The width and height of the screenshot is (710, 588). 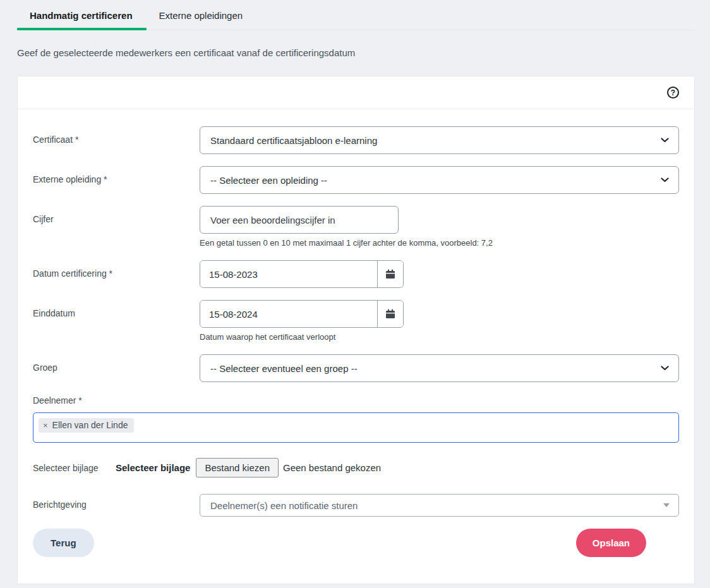 I want to click on deelnemer-multiselect: × Ellen van der Linde, so click(x=356, y=428).